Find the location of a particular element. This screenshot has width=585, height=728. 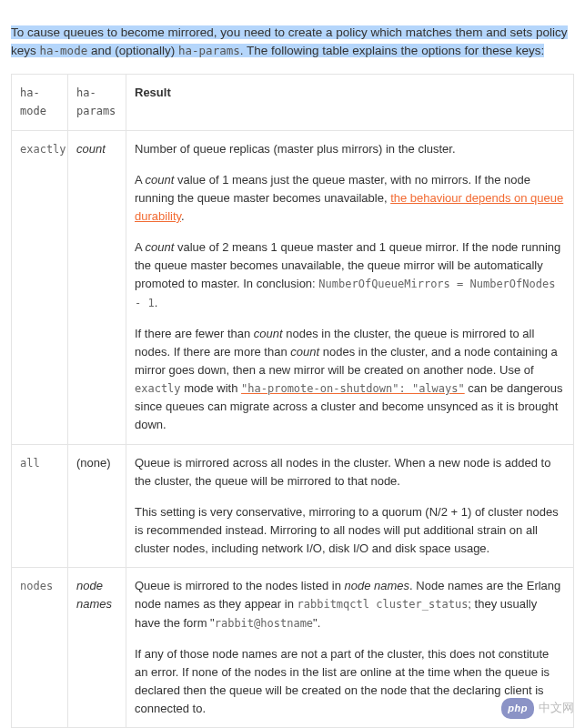

header-ha-mode: ha-mode is located at coordinates (40, 102).